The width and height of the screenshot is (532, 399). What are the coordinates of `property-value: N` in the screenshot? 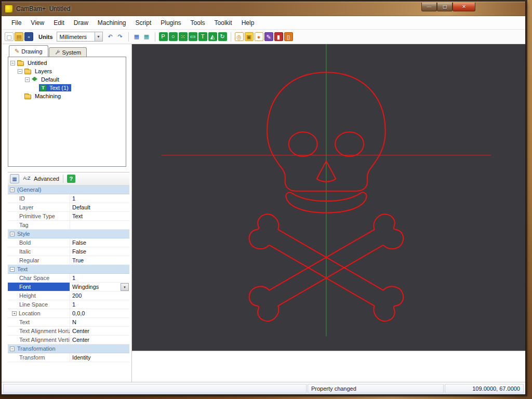 It's located at (100, 322).